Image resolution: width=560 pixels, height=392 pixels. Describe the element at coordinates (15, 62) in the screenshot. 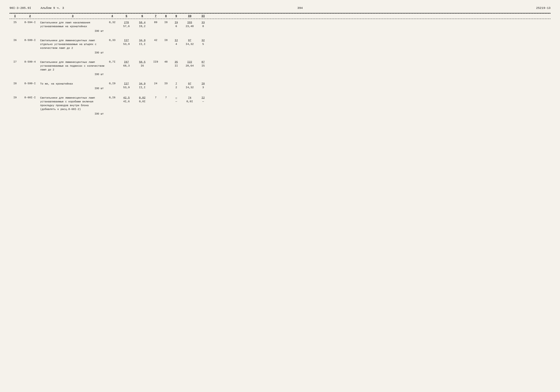

I see `row-id: I7` at that location.